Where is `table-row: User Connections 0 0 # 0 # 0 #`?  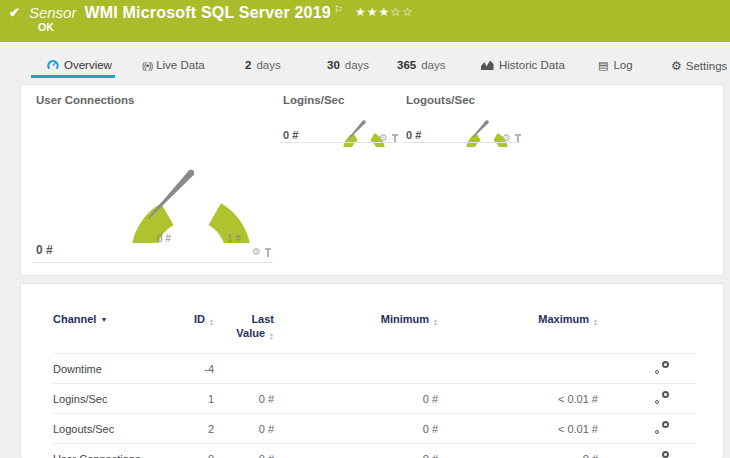
table-row: User Connections 0 0 # 0 # 0 # is located at coordinates (374, 451).